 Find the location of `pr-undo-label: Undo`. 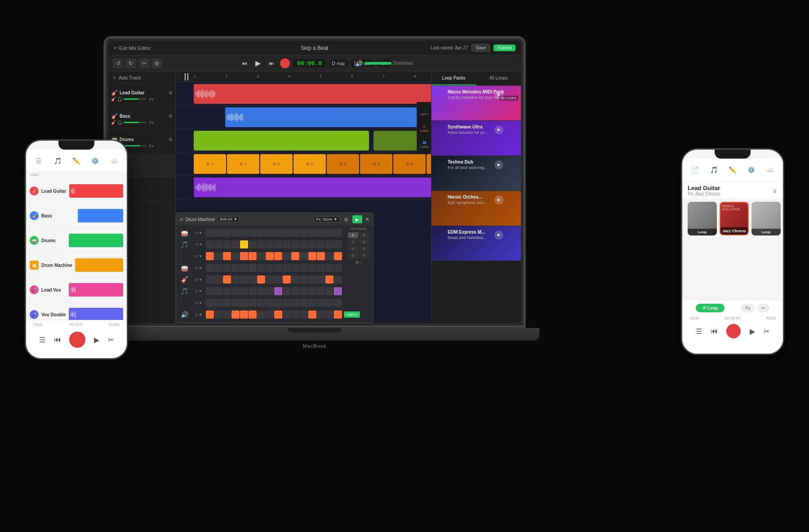

pr-undo-label: Undo is located at coordinates (694, 318).